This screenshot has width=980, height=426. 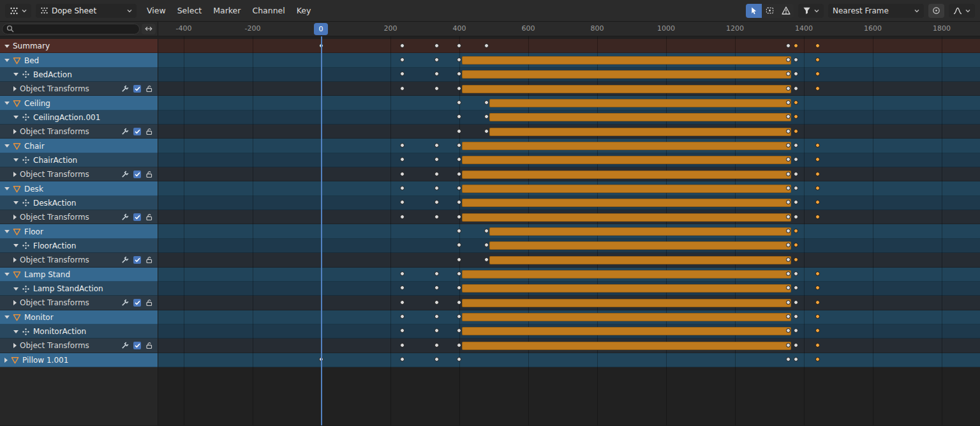 I want to click on channel-chair: Chair, so click(x=79, y=146).